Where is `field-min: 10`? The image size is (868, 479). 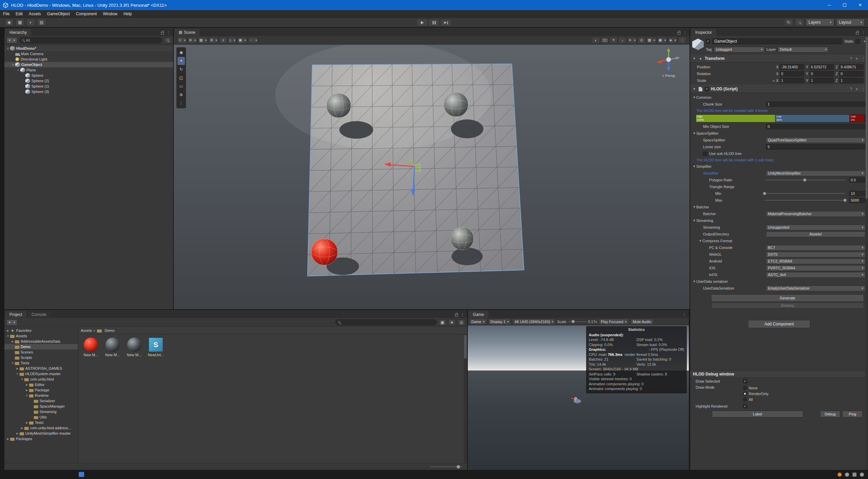
field-min: 10 is located at coordinates (857, 193).